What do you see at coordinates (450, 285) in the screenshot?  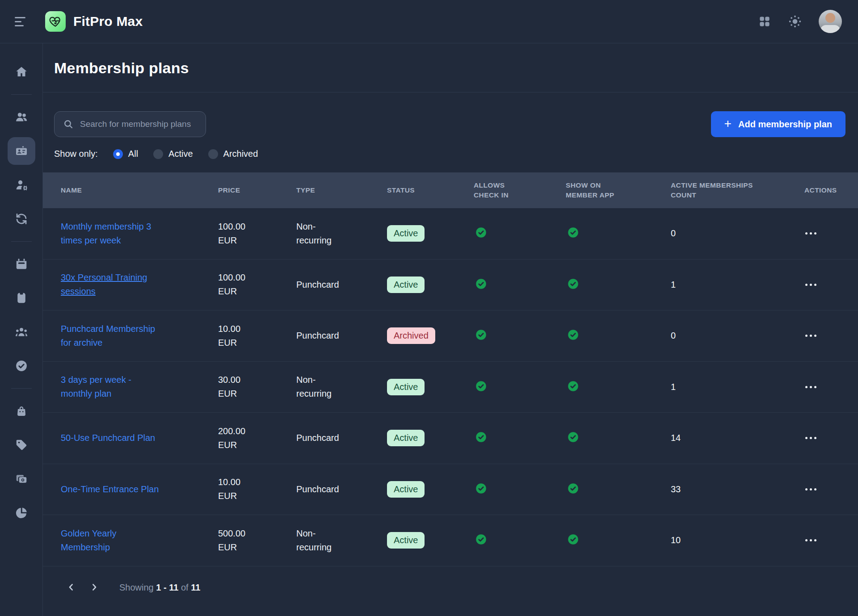 I see `table-row: 30x Personal Training sessions 100.00 EU…` at bounding box center [450, 285].